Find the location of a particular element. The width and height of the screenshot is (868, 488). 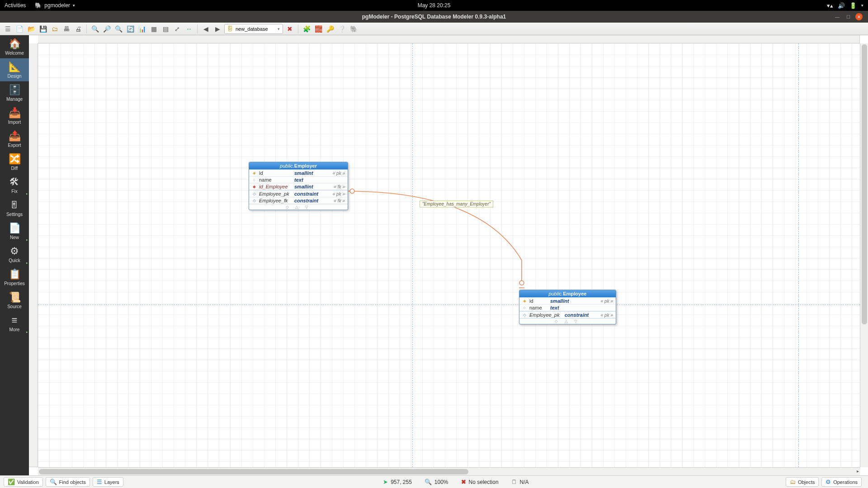

nav-back-icon: ◀ is located at coordinates (206, 29).